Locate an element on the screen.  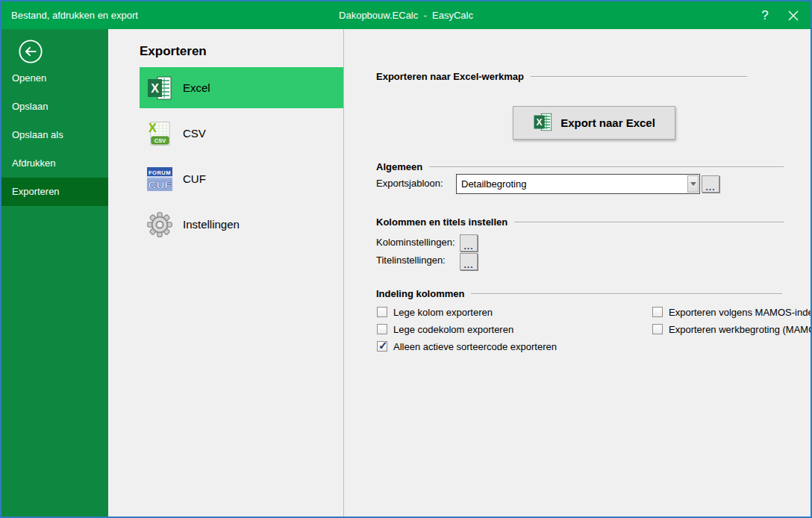
export-target-excel: X Excel is located at coordinates (242, 88).